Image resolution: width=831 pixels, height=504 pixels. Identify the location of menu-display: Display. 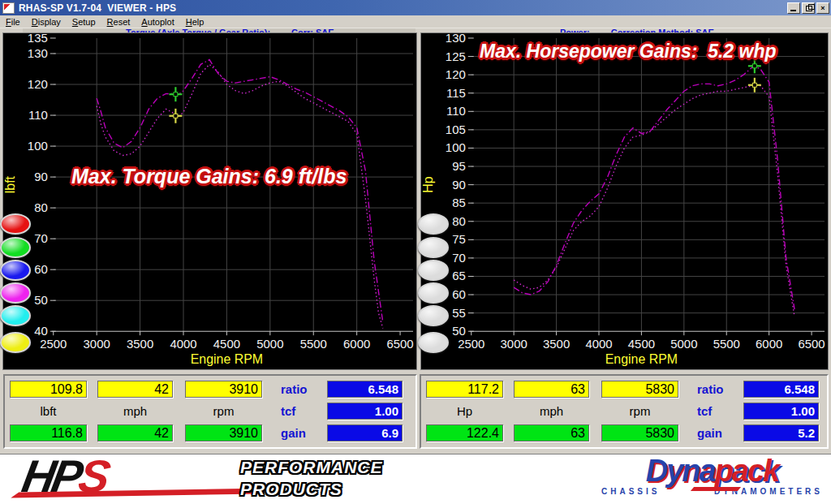
(46, 22).